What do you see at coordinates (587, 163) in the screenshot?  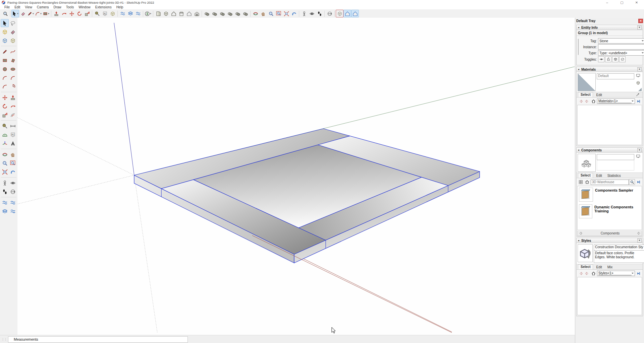 I see `component-preview` at bounding box center [587, 163].